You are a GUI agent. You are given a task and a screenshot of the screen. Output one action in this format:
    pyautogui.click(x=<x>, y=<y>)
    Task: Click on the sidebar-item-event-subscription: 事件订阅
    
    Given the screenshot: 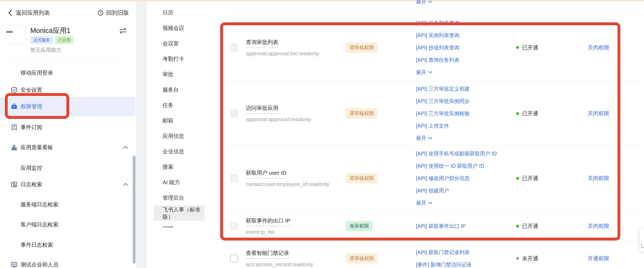 What is the action you would take?
    pyautogui.click(x=68, y=127)
    